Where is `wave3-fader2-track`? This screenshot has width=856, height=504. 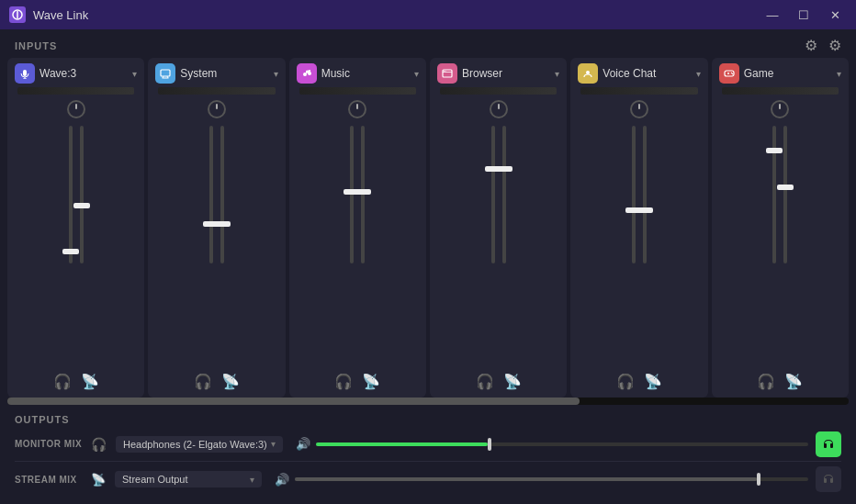 wave3-fader2-track is located at coordinates (82, 195).